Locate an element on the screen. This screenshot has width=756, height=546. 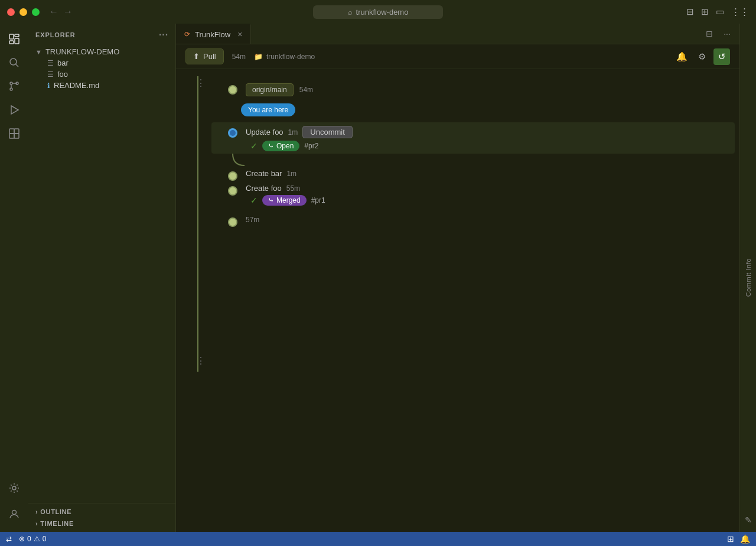
layout-icon: ⊞ is located at coordinates (705, 12).